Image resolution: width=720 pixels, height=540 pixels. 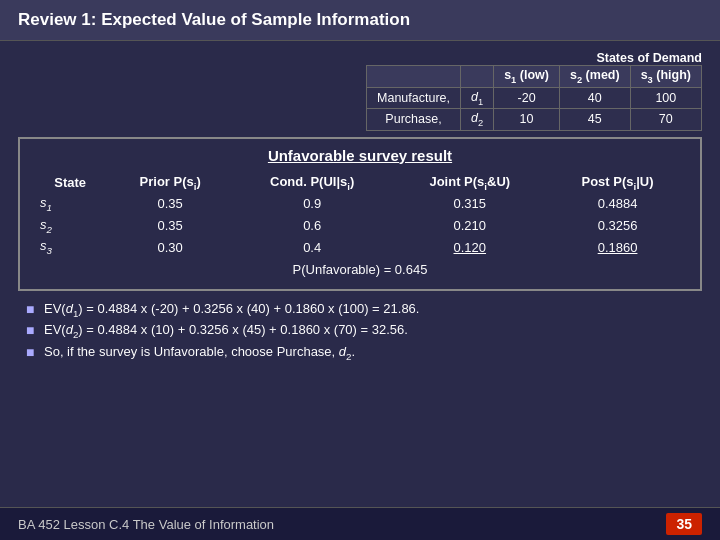 What do you see at coordinates (527, 77) in the screenshot?
I see `col-s1: s1 (low)` at bounding box center [527, 77].